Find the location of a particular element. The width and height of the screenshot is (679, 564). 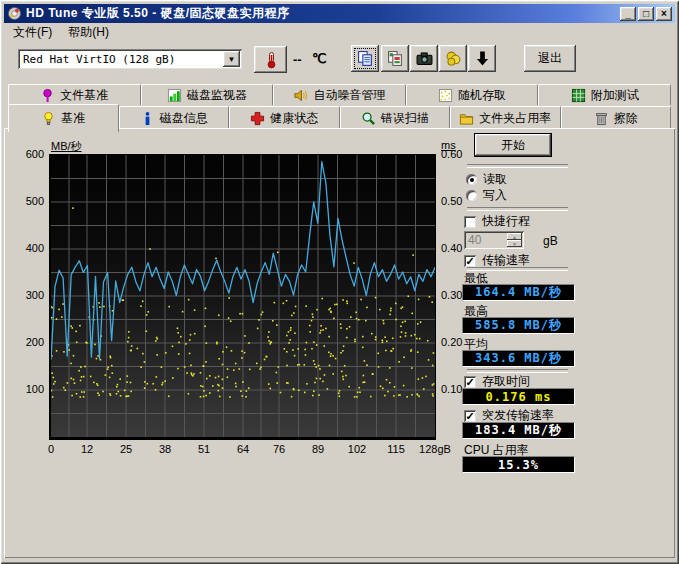

tab-aam: 自动噪音管理 is located at coordinates (340, 94).